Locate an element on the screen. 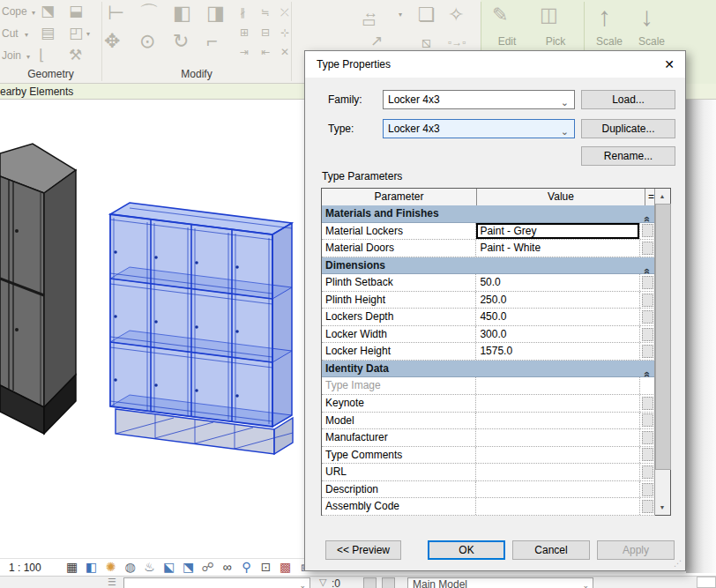 The height and width of the screenshot is (588, 716). parameter-column-header: Parameter is located at coordinates (399, 197).